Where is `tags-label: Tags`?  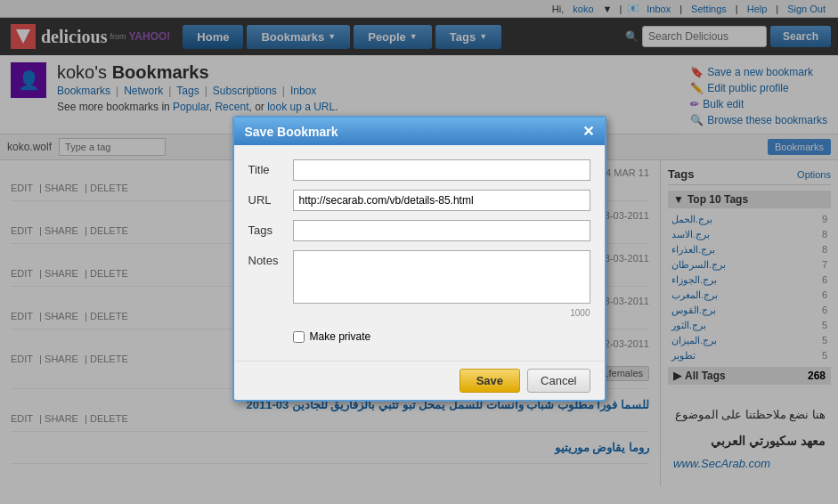 tags-label: Tags is located at coordinates (271, 228).